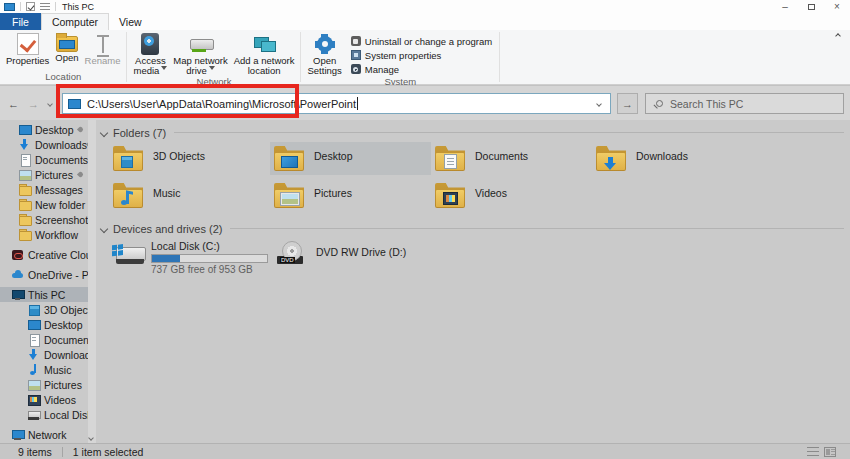 The width and height of the screenshot is (850, 459). I want to click on address-path: C:\Users\User\AppData\Roaming\Microsoft\…, so click(222, 104).